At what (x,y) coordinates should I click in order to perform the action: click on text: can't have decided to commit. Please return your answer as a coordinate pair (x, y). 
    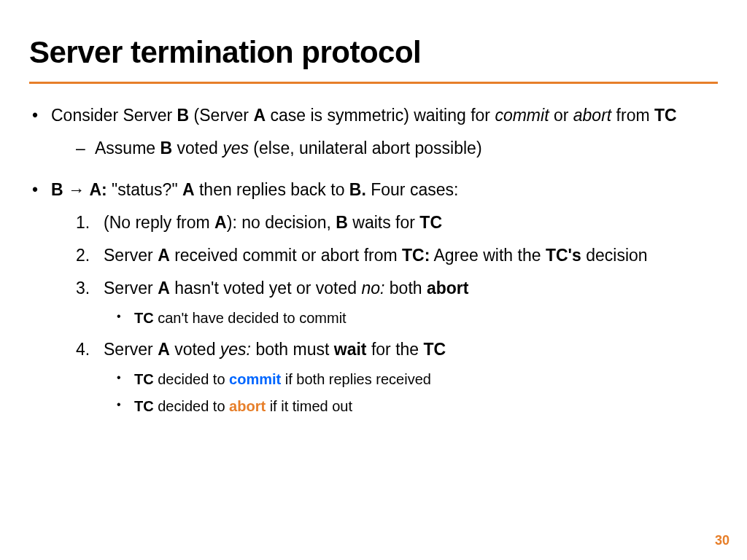
    Looking at the image, I should click on (250, 318).